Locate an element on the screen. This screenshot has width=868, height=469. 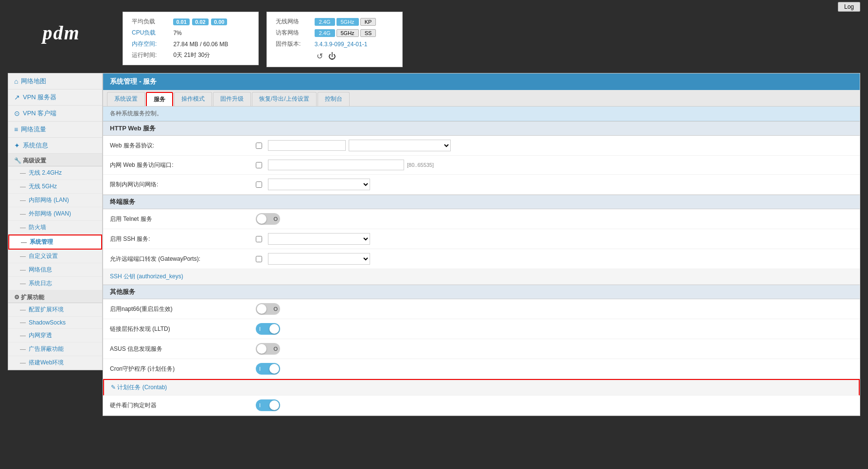
sidebar-sub-sysadmin: — 系统管理 is located at coordinates (55, 242).